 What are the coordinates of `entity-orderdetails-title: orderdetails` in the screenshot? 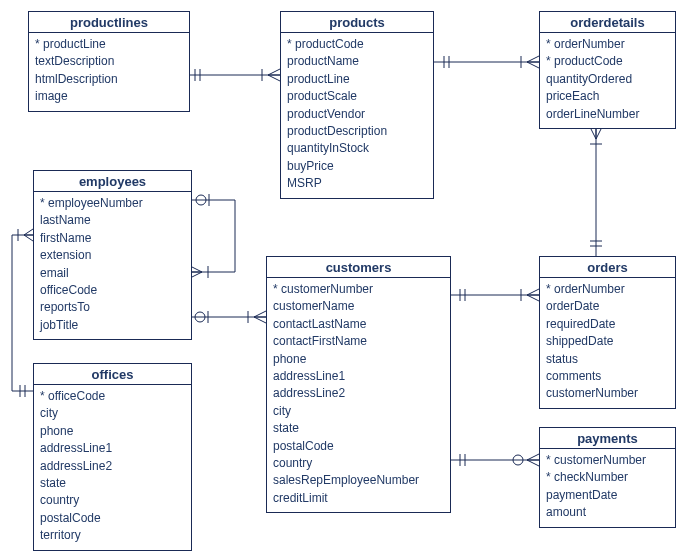 It's located at (608, 22).